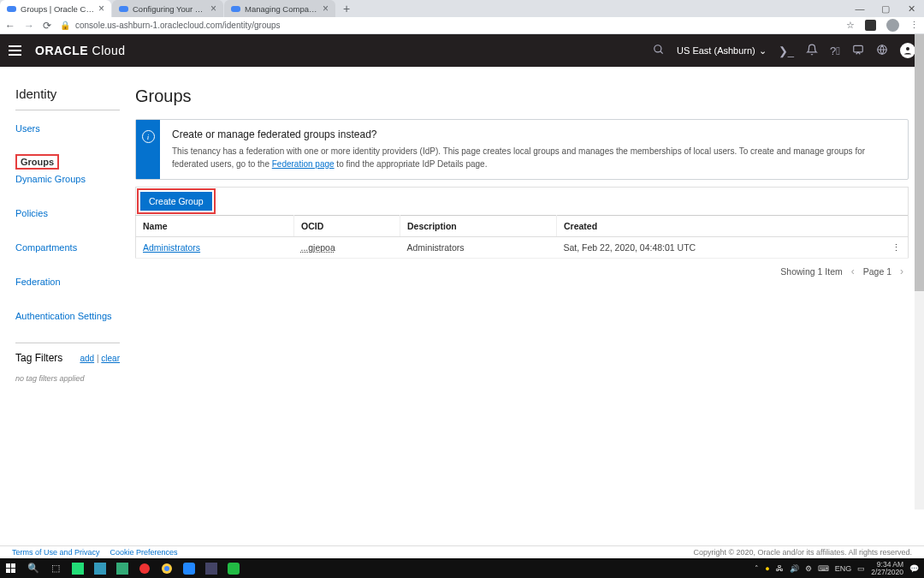  Describe the element at coordinates (534, 134) in the screenshot. I see `info-banner-title: Create or manage federated groups instea…` at that location.